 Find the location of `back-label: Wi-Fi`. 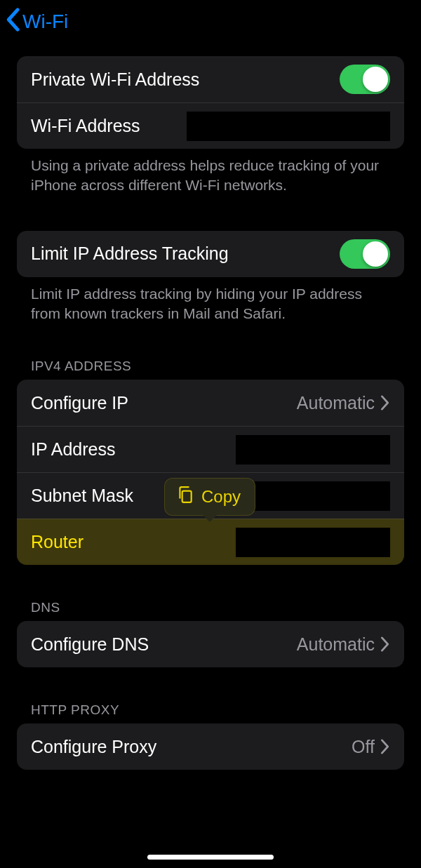

back-label: Wi-Fi is located at coordinates (45, 22).